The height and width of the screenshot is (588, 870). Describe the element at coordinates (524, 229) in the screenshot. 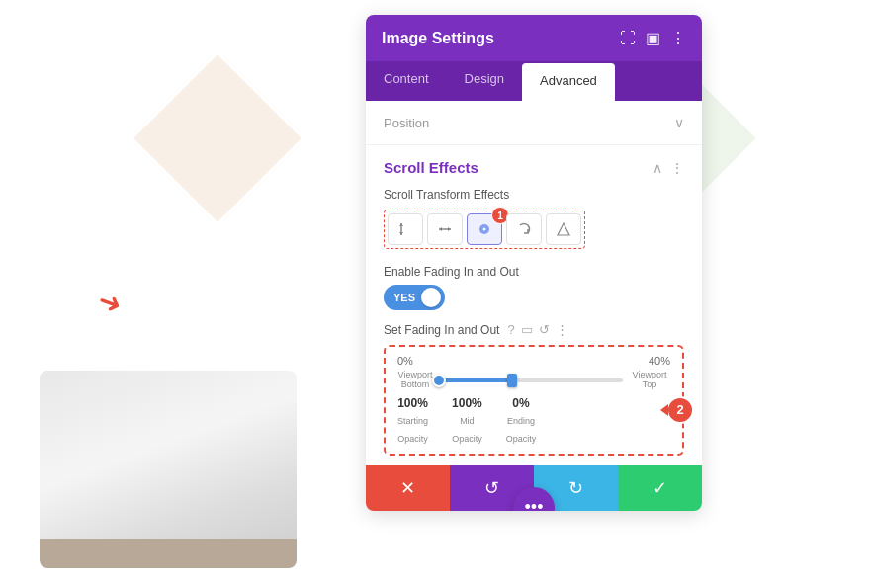

I see `transform-btn-rotate` at that location.